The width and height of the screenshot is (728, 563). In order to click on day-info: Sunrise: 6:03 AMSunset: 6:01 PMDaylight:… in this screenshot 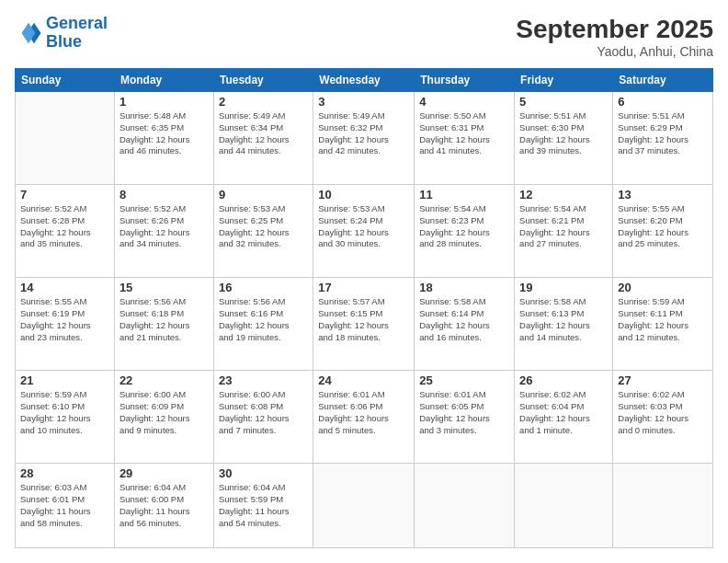, I will do `click(64, 506)`.